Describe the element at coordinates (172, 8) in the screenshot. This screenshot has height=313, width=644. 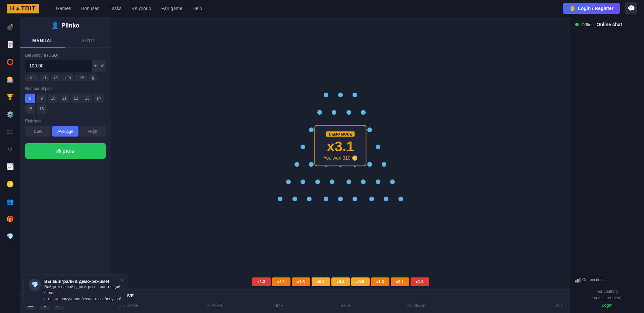
I see `nav-fairgame: Fair game` at that location.